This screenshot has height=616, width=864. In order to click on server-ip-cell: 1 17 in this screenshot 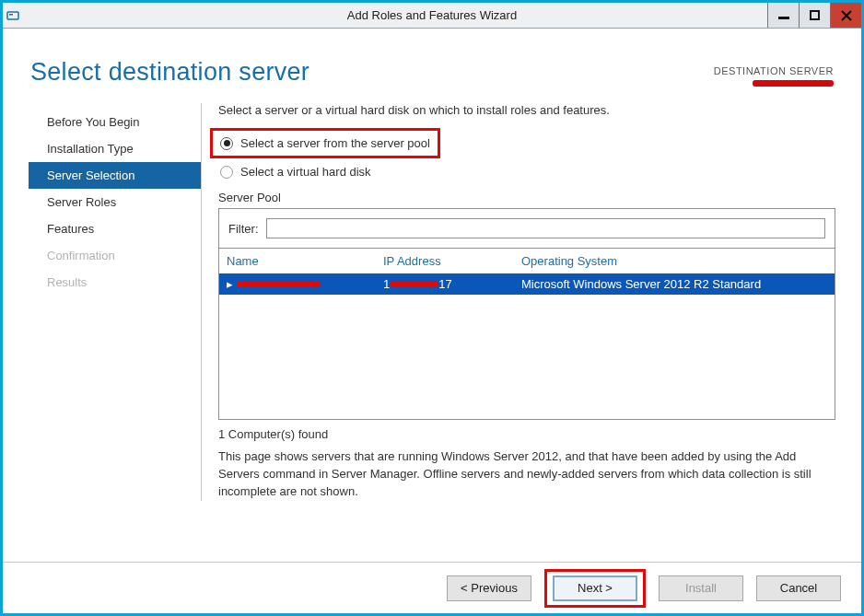, I will do `click(452, 284)`.